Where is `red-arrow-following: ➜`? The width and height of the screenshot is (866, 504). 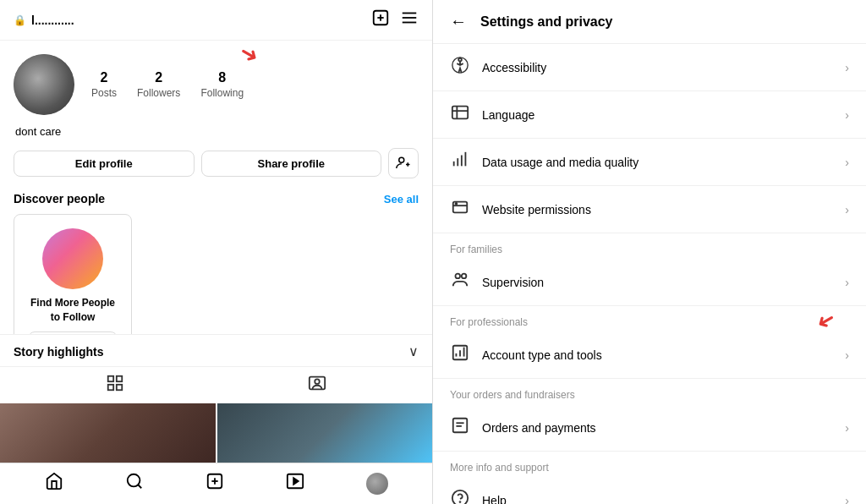 red-arrow-following: ➜ is located at coordinates (250, 55).